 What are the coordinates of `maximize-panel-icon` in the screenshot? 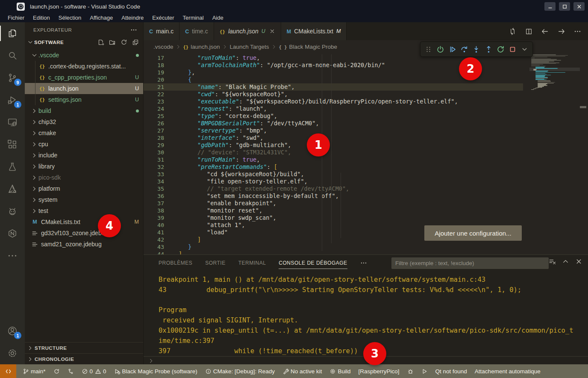 It's located at (566, 262).